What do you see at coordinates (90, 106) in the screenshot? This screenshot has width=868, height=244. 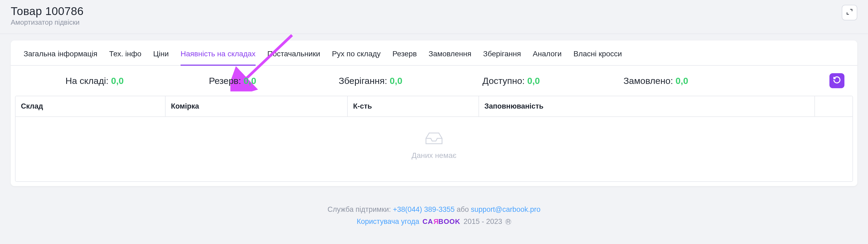 I see `col-warehouse: Склад` at bounding box center [90, 106].